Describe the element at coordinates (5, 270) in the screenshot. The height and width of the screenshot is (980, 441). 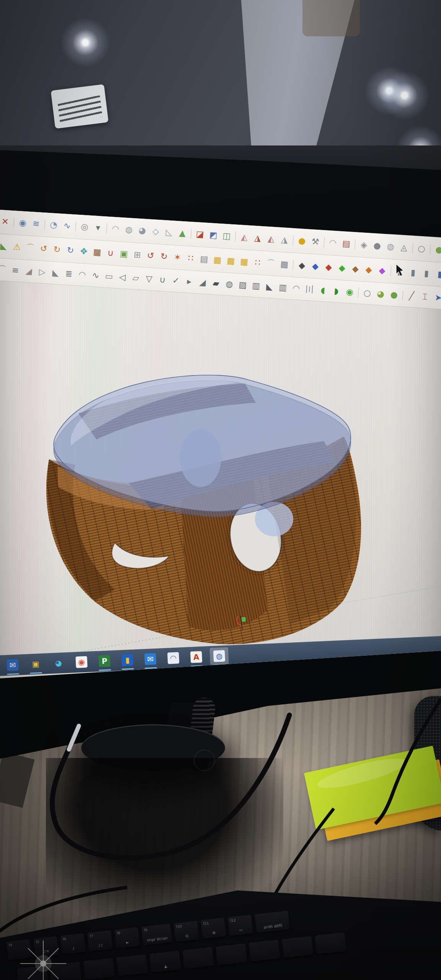
I see `toolbar-icon-curve-tool: ⌒` at that location.